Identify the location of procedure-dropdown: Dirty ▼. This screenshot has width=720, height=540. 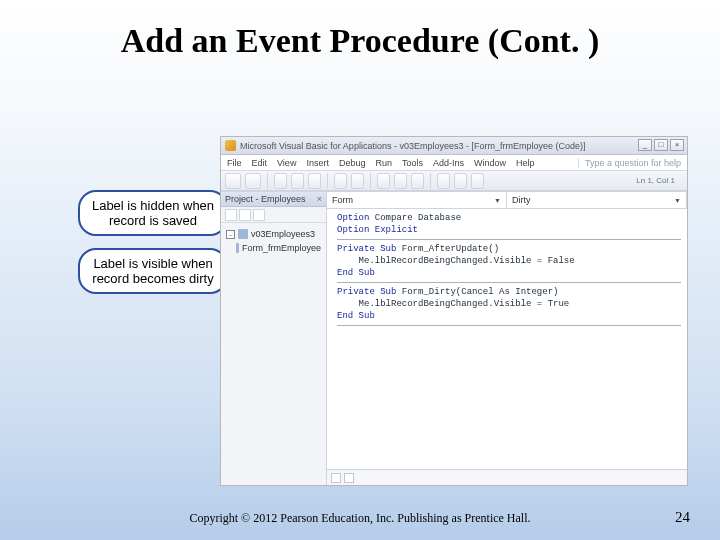
(597, 200).